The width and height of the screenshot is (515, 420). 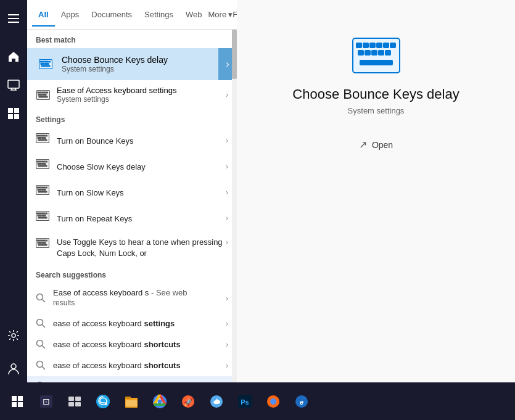 What do you see at coordinates (234, 15) in the screenshot?
I see `feedback-button: Feedback` at bounding box center [234, 15].